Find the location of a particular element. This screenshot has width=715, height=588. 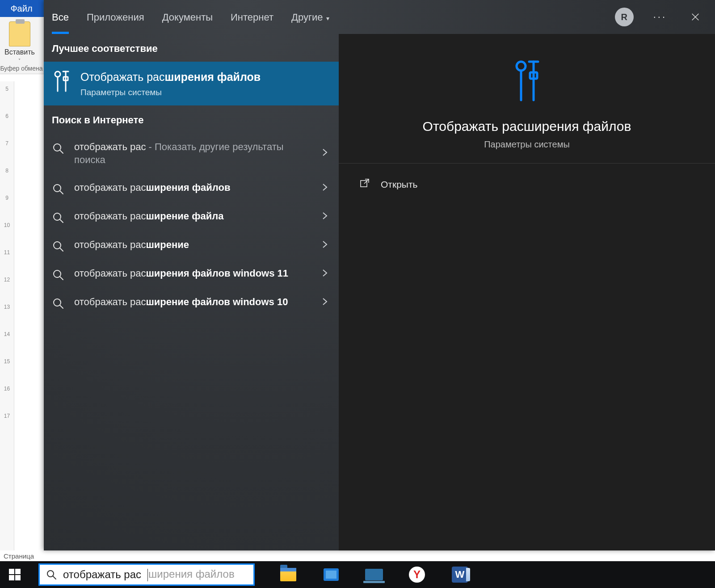

ruler-mark: 16 is located at coordinates (7, 389).